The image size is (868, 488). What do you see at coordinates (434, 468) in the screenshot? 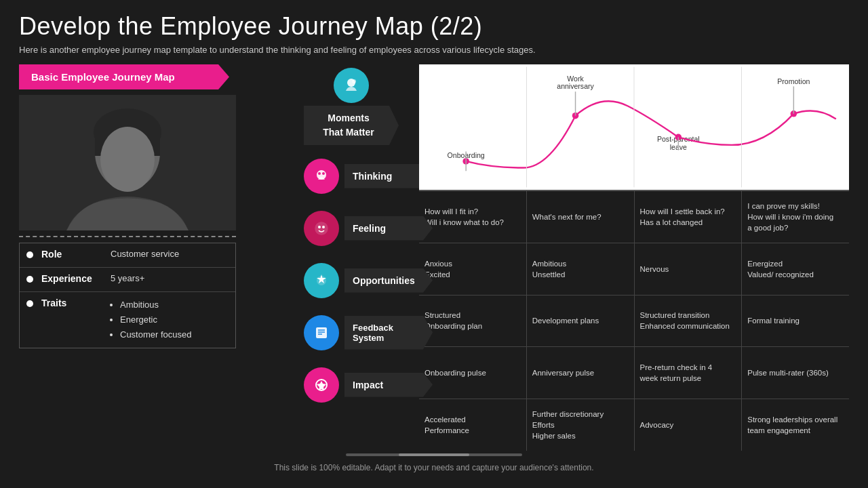
I see `footer-note: This slide is 100% editable. Adapt it to…` at bounding box center [434, 468].